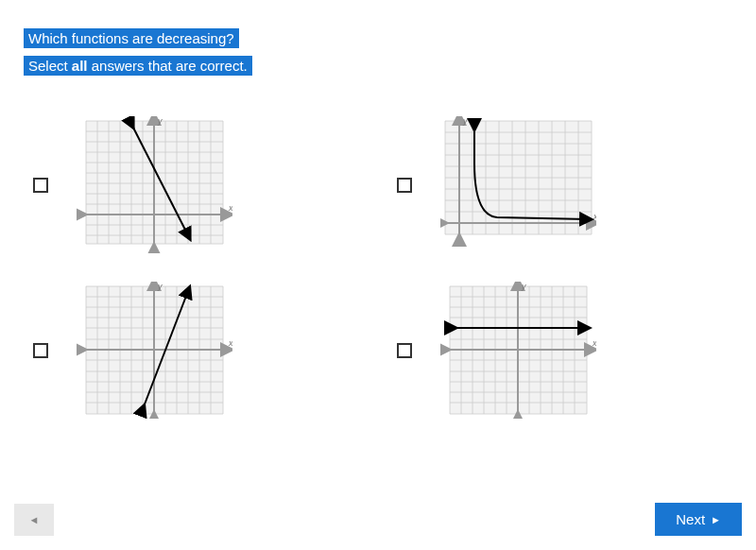  Describe the element at coordinates (559, 350) in the screenshot. I see `option-d: x y` at that location.